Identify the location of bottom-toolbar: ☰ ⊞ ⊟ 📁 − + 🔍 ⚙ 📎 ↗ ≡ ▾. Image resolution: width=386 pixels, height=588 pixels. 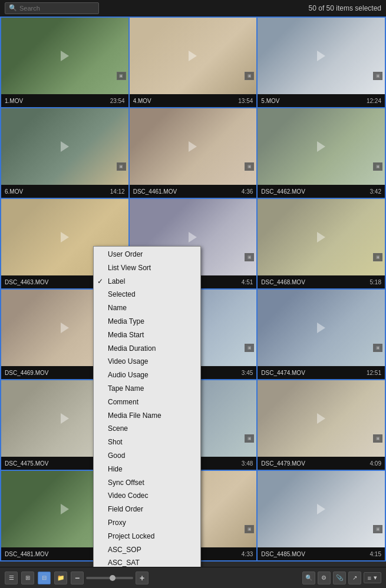
(193, 577).